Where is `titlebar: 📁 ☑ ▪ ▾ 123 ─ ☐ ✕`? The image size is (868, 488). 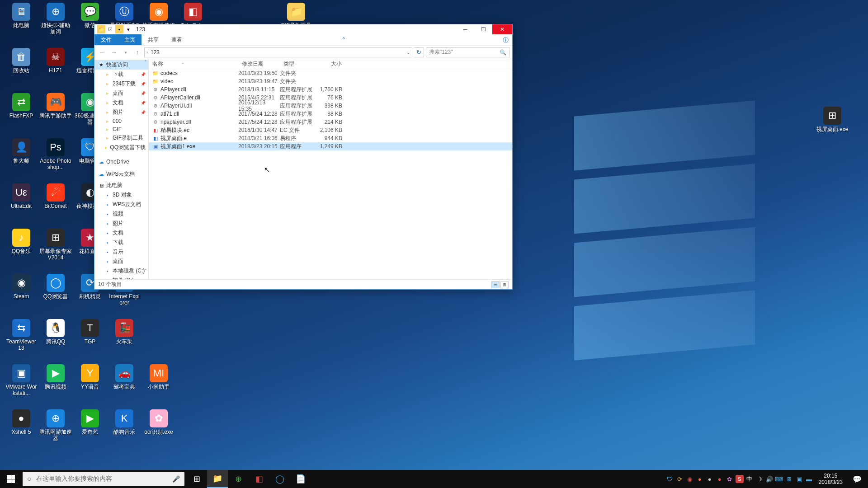 titlebar: 📁 ☑ ▪ ▾ 123 ─ ☐ ✕ is located at coordinates (303, 29).